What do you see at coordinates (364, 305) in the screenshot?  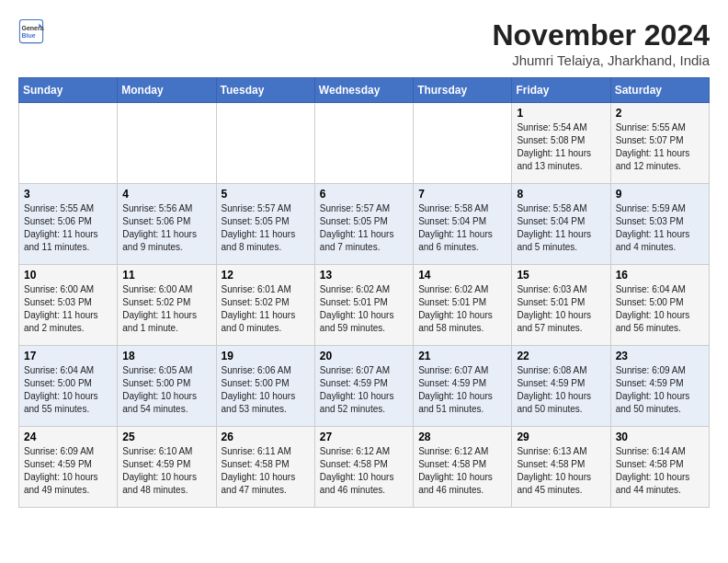 I see `calendar-cell: 13Sunrise: 6:02 AM Sunset: 5:01 PM Dayli…` at bounding box center [364, 305].